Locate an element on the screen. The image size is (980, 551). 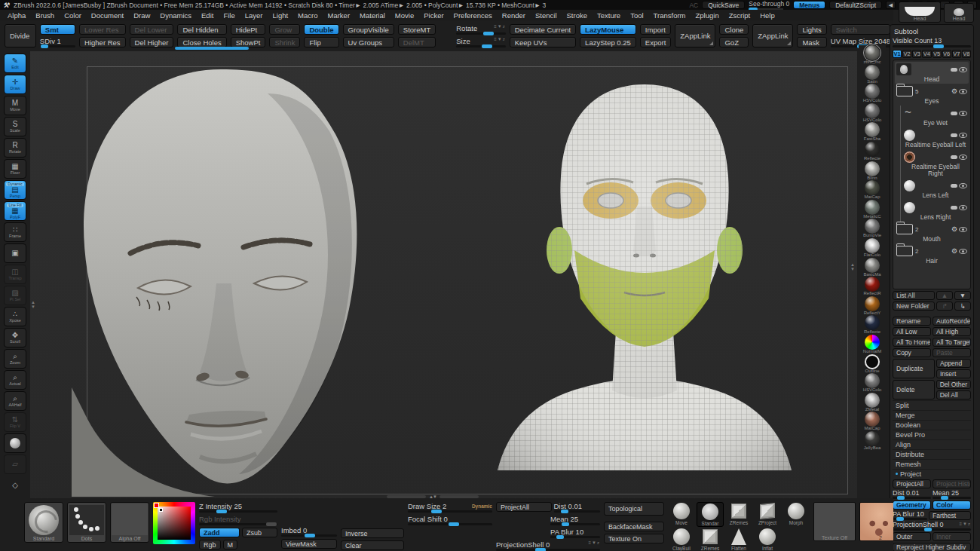
texture-on-button: Texture On is located at coordinates (634, 538).